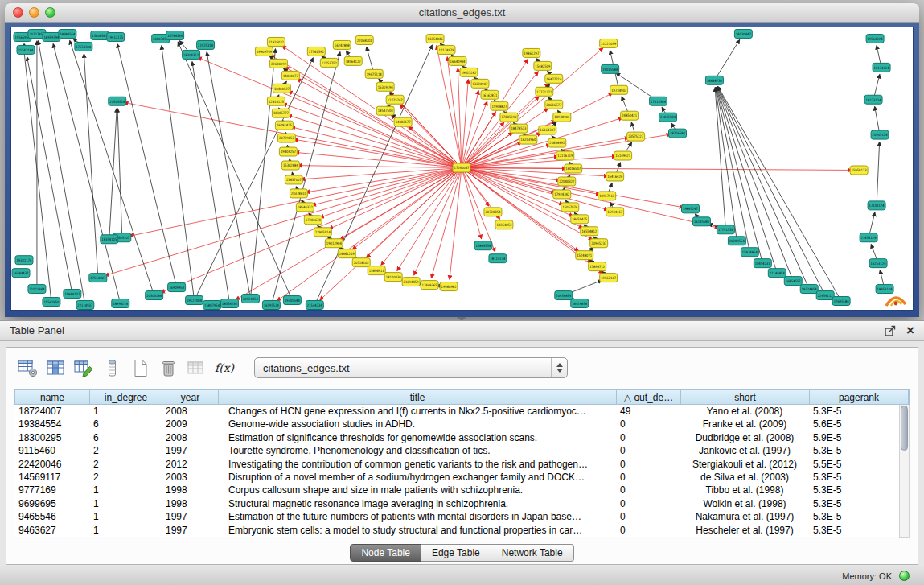 The width and height of the screenshot is (924, 585). What do you see at coordinates (98, 278) in the screenshot?
I see `graph-node: 17554007` at bounding box center [98, 278].